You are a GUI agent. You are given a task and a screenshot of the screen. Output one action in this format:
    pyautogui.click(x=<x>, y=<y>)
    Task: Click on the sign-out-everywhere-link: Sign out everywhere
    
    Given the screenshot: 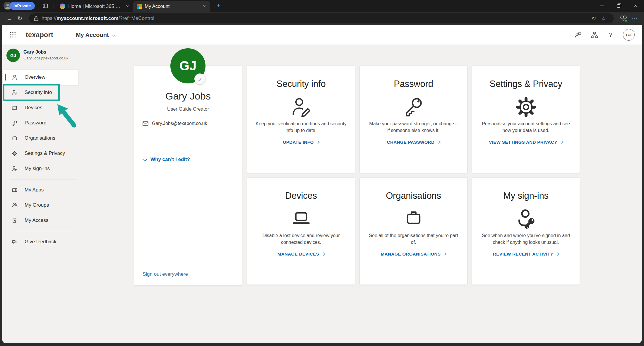 What is the action you would take?
    pyautogui.click(x=165, y=274)
    